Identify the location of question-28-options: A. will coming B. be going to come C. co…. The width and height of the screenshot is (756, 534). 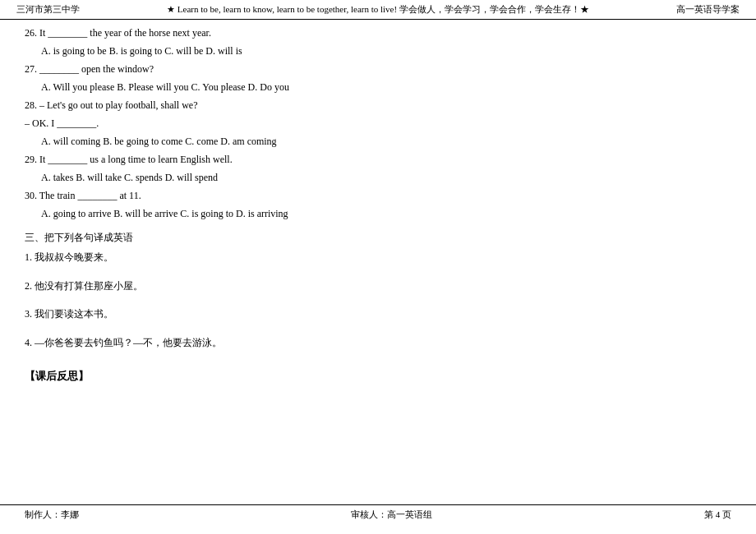
(378, 141).